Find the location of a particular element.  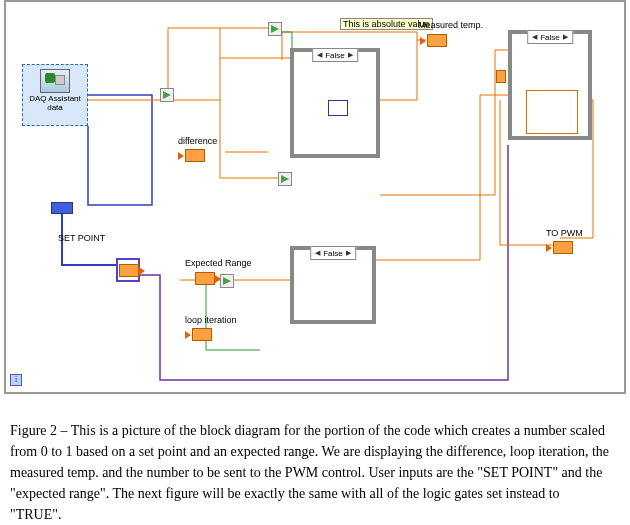

dynamic-data-converter is located at coordinates (62, 208).